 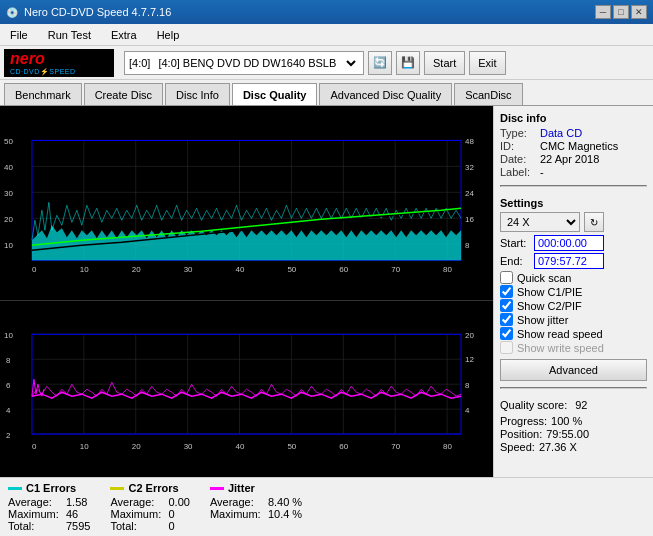 I want to click on show-read-speed-checkbox, so click(x=506, y=334).